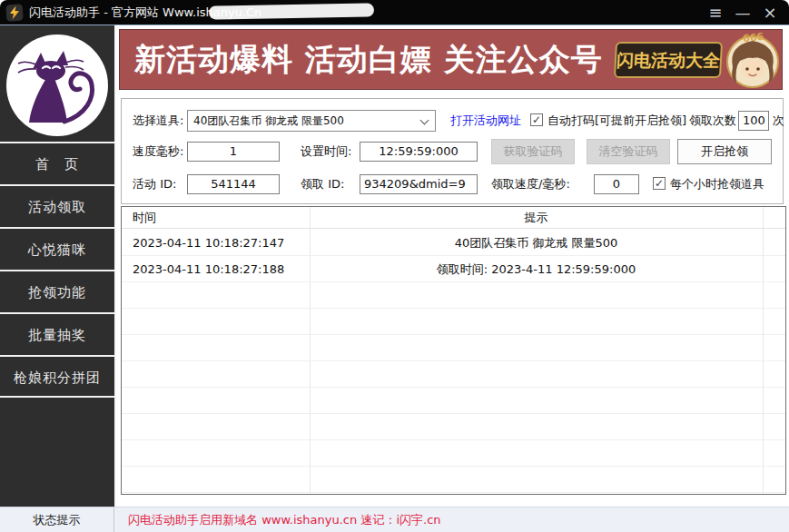 Image resolution: width=789 pixels, height=532 pixels. What do you see at coordinates (536, 269) in the screenshot?
I see `cell-message: 领取时间: 2023-4-11 12:59:59:000` at bounding box center [536, 269].